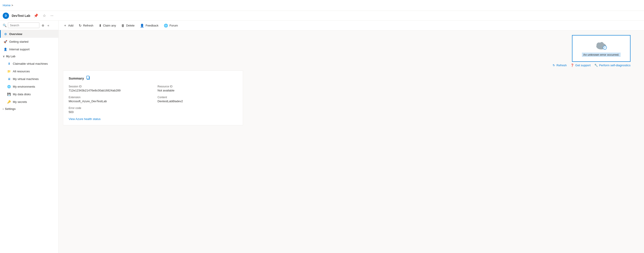  What do you see at coordinates (4, 25) in the screenshot?
I see `search-icon: 🔍` at bounding box center [4, 25].